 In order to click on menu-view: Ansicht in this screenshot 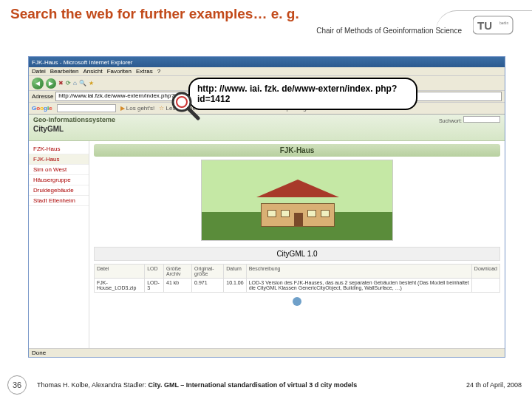, I will do `click(92, 71)`.